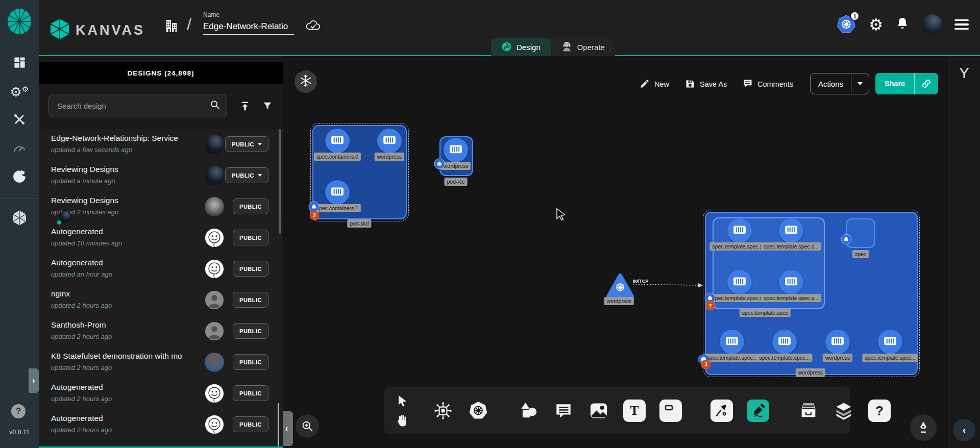 Image resolution: width=980 pixels, height=448 pixels. What do you see at coordinates (19, 219) in the screenshot?
I see `sidebar-item-meshery` at bounding box center [19, 219].